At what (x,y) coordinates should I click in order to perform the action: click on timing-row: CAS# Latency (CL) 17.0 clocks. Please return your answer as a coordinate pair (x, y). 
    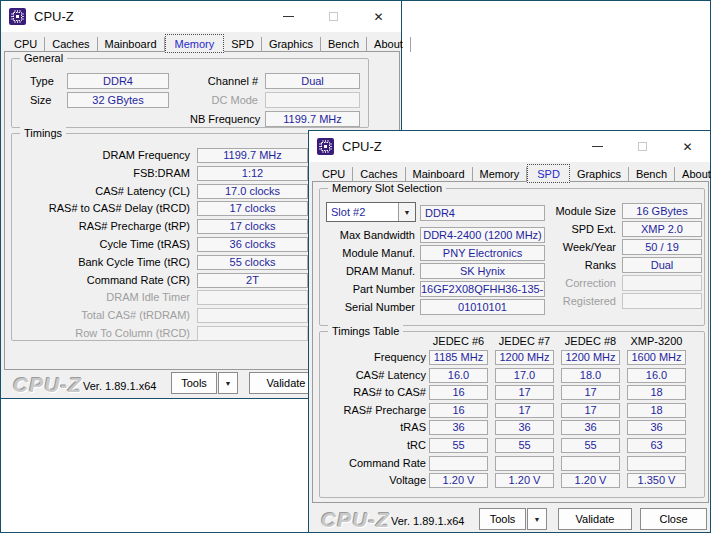
    Looking at the image, I should click on (164, 192).